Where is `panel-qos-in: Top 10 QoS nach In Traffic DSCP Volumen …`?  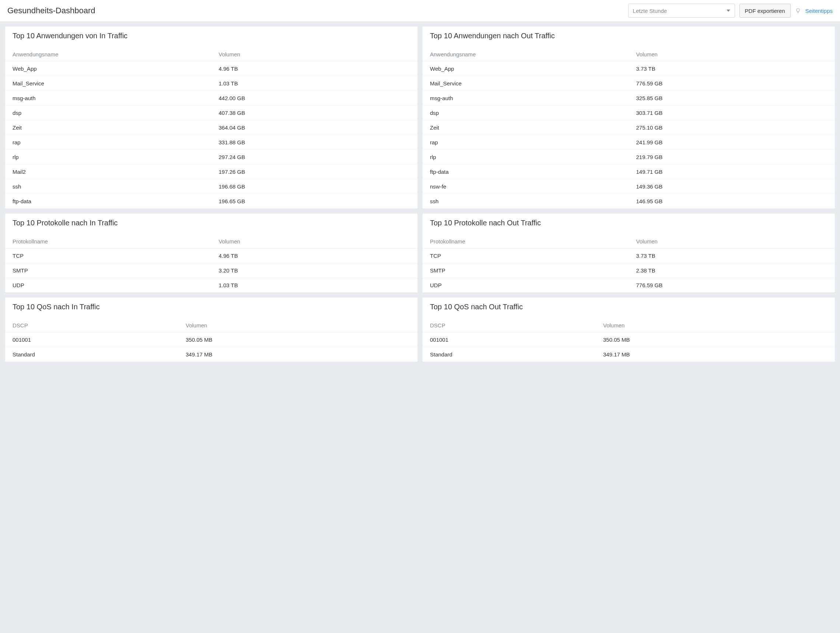
panel-qos-in: Top 10 QoS nach In Traffic DSCP Volumen … is located at coordinates (211, 329).